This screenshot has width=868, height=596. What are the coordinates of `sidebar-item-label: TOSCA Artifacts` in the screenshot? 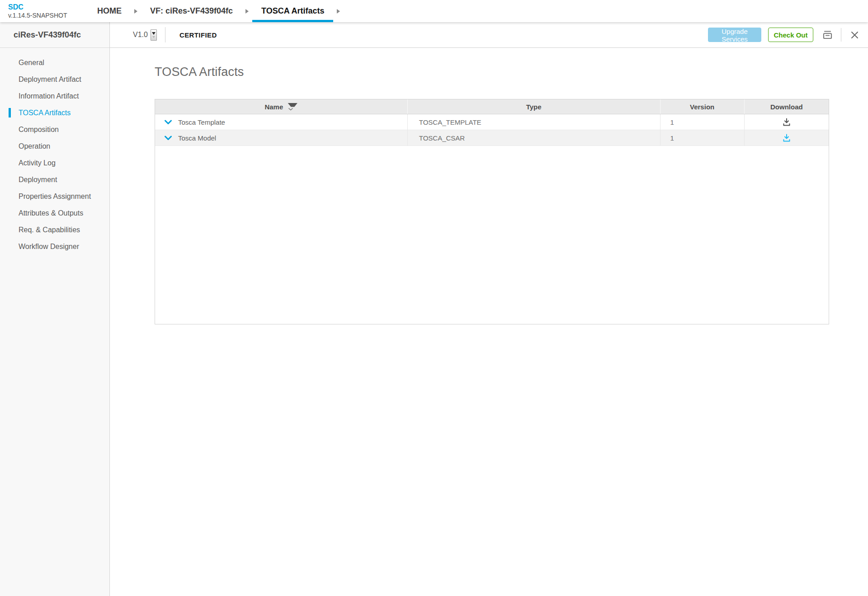 It's located at (44, 113).